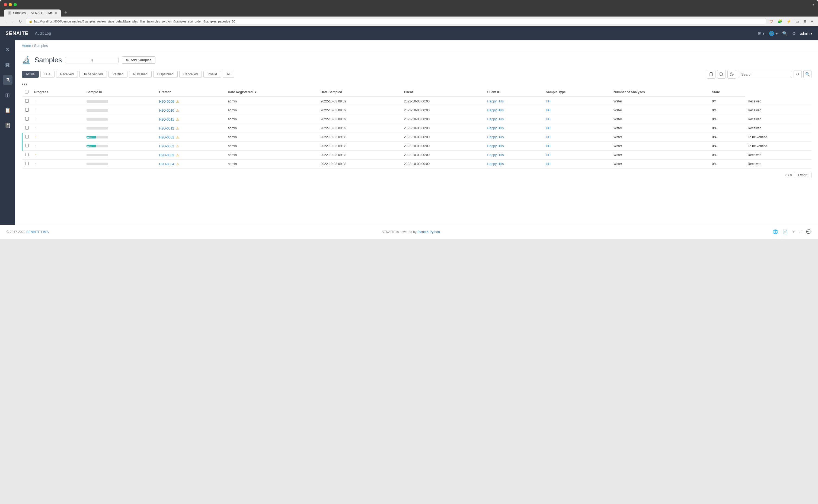 This screenshot has height=504, width=818. What do you see at coordinates (272, 92) in the screenshot?
I see `col-header-date-registered: Date Registered ▼` at bounding box center [272, 92].